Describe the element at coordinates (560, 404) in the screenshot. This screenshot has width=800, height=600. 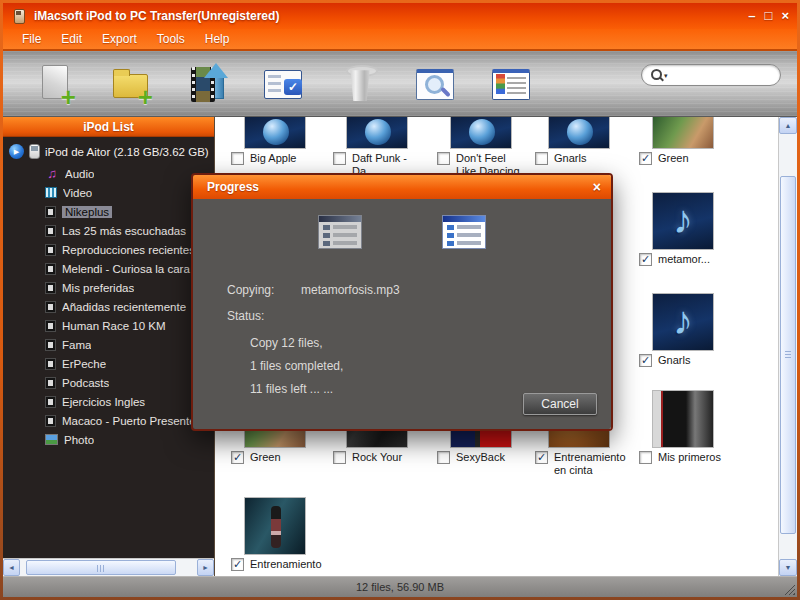
I see `cancel-button: Cancel` at that location.